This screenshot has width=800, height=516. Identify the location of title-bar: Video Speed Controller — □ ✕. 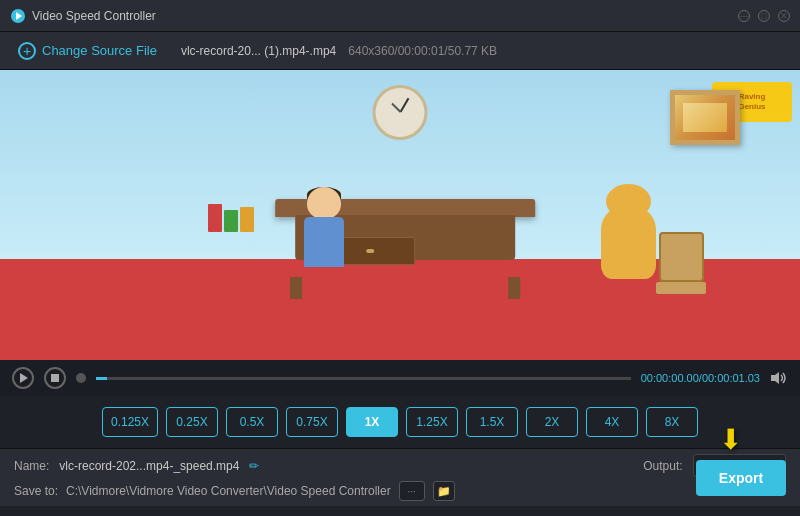
(400, 16).